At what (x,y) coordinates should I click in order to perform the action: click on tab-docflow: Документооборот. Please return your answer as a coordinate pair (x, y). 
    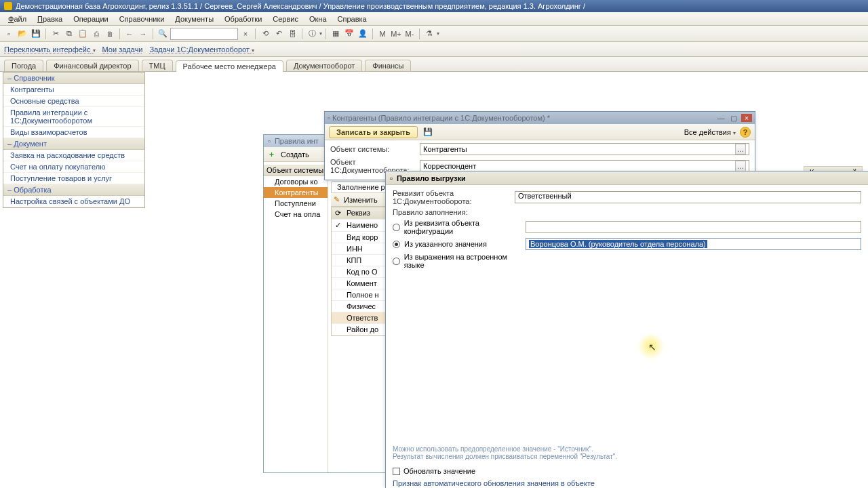
    Looking at the image, I should click on (324, 65).